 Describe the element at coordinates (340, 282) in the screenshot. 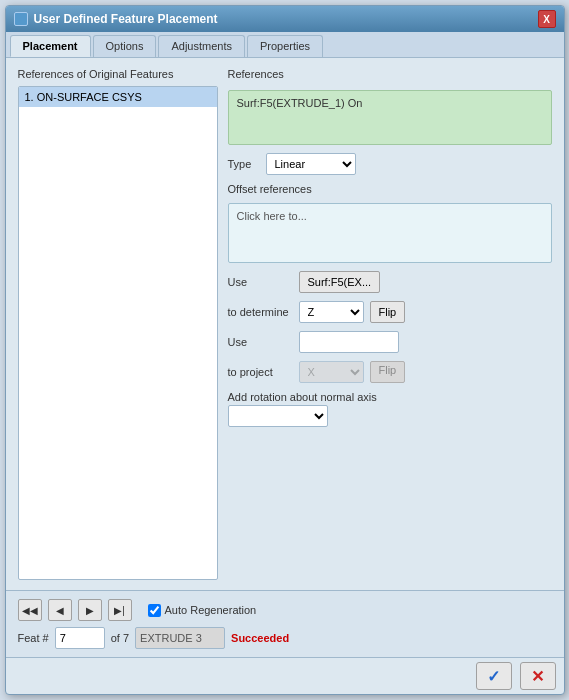

I see `surf-button: Surf:F5(EX...` at that location.